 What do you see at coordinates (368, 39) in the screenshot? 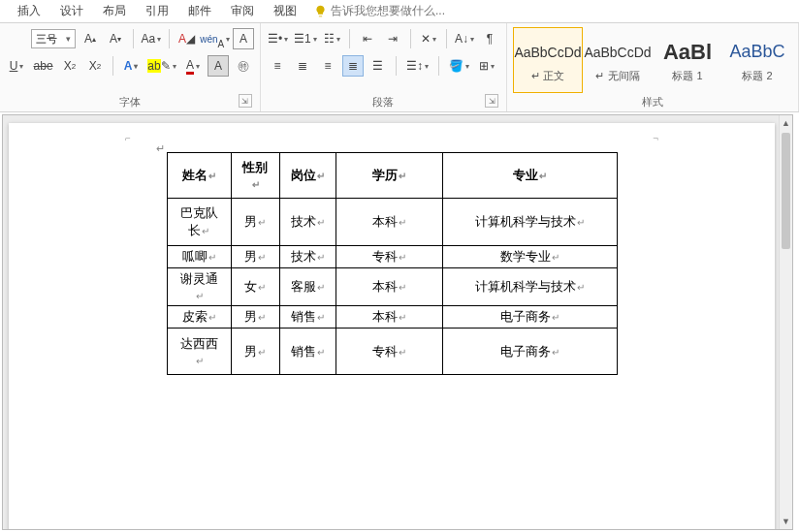
I see `decrease-indent-button: ⇤` at bounding box center [368, 39].